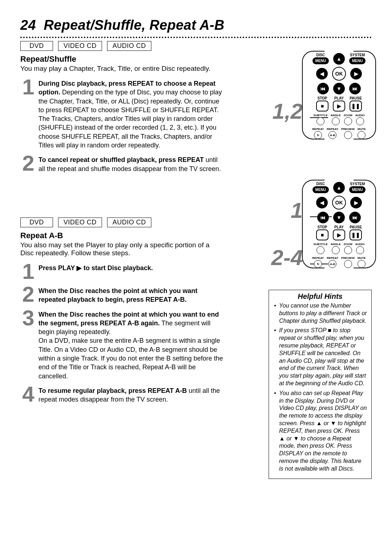 The height and width of the screenshot is (553, 392). I want to click on section1-steps: 1 During Disc playback, press REPEAT to …, so click(122, 126).